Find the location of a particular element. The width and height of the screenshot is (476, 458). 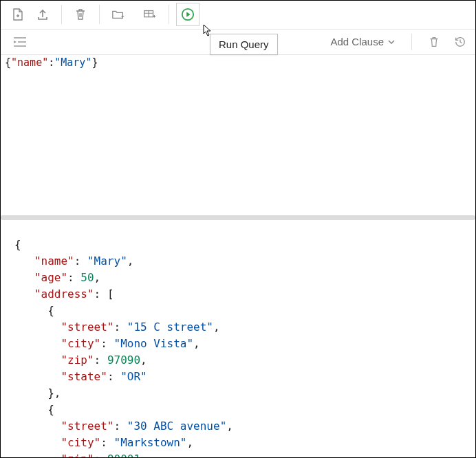

history-icon is located at coordinates (460, 42).